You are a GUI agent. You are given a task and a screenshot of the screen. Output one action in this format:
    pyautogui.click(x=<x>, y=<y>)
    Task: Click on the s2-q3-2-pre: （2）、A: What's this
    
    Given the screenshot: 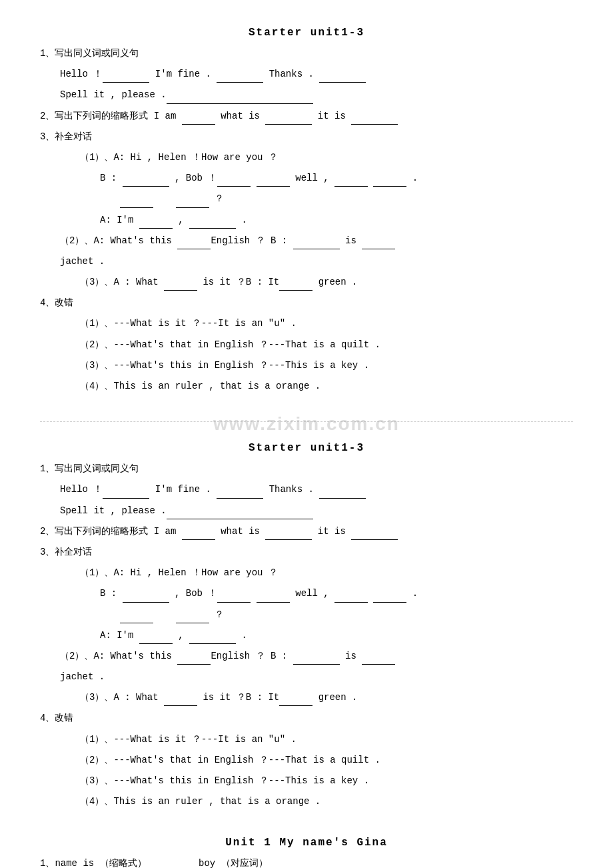 What is the action you would take?
    pyautogui.click(x=119, y=656)
    